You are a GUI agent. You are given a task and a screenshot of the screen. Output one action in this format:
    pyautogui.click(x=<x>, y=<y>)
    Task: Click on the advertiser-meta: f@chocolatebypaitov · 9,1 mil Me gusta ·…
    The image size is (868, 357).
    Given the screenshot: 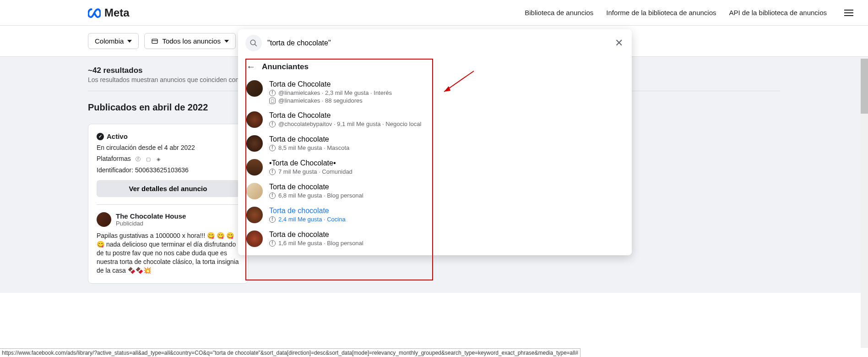 What is the action you would take?
    pyautogui.click(x=446, y=124)
    